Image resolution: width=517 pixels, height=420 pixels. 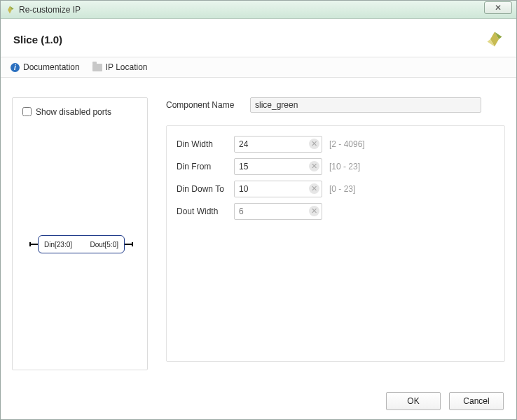 I want to click on documentation-link: i Documentation, so click(x=45, y=67).